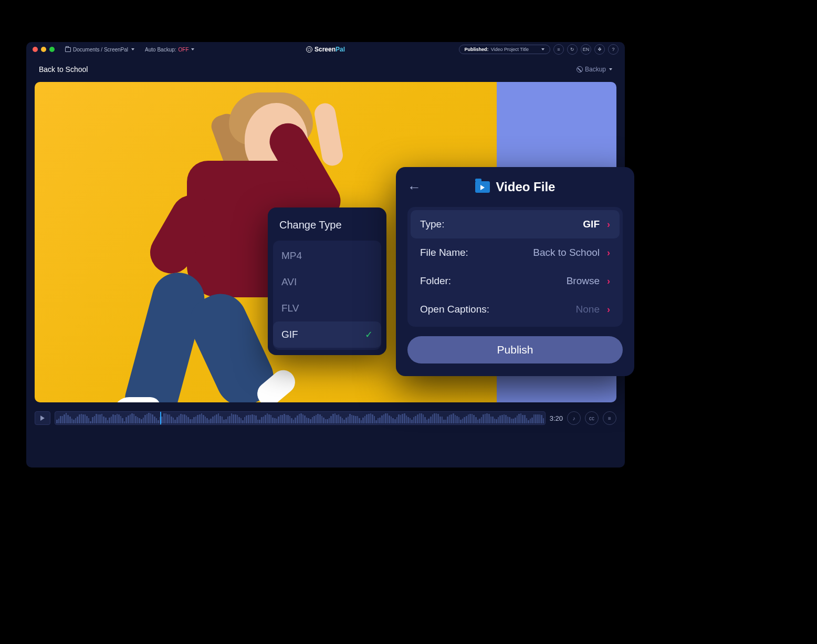 Image resolution: width=817 pixels, height=644 pixels. What do you see at coordinates (300, 418) in the screenshot?
I see `waveform-track: 1:08.00` at bounding box center [300, 418].